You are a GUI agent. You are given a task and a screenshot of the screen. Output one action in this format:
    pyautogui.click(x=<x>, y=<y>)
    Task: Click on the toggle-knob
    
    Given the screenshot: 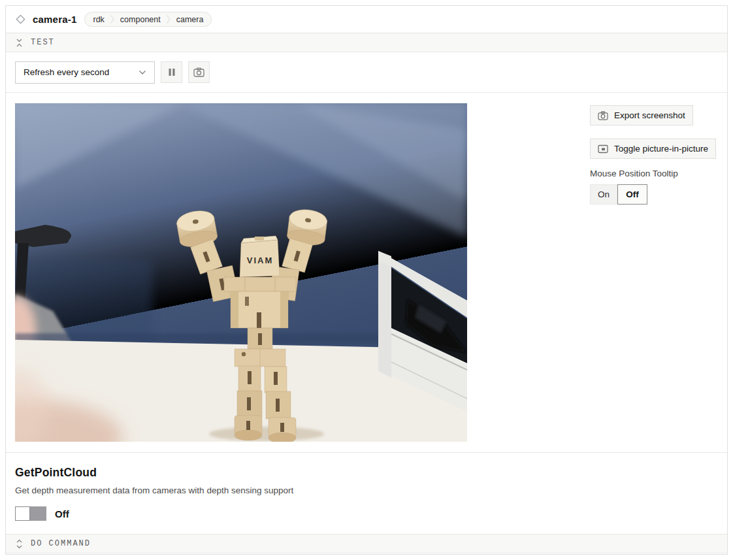 What is the action you would take?
    pyautogui.click(x=22, y=514)
    